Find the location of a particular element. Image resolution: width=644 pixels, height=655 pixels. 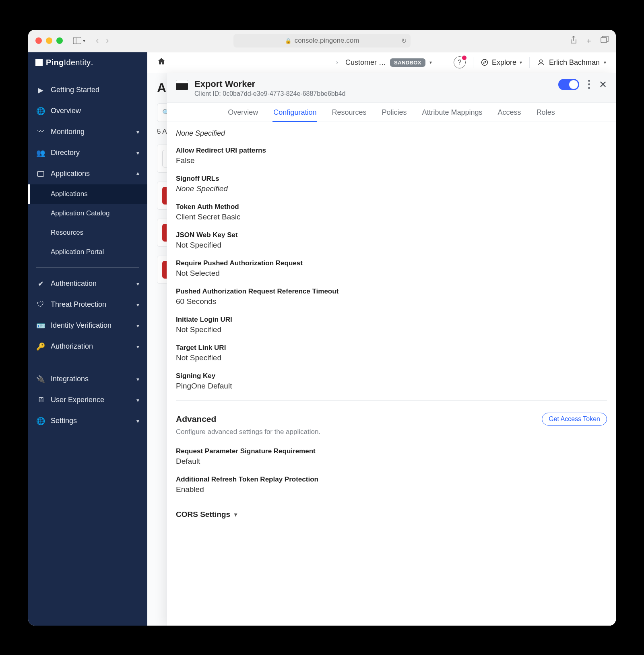

sidebar-item-settings: 🌐 Settings ▾ is located at coordinates (88, 421).